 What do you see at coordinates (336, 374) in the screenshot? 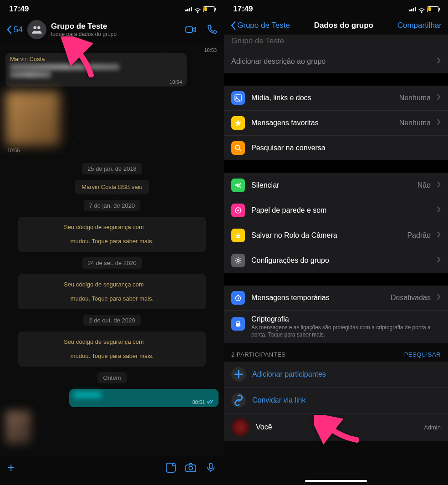
I see `add-participants-row: Adicionar participantes` at bounding box center [336, 374].